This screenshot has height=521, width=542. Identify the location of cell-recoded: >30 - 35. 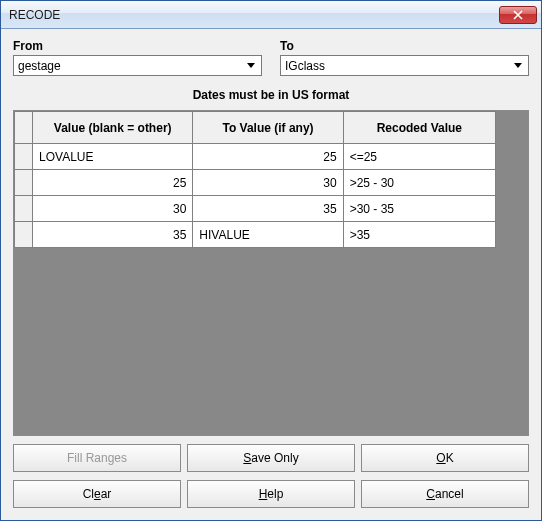
(419, 209).